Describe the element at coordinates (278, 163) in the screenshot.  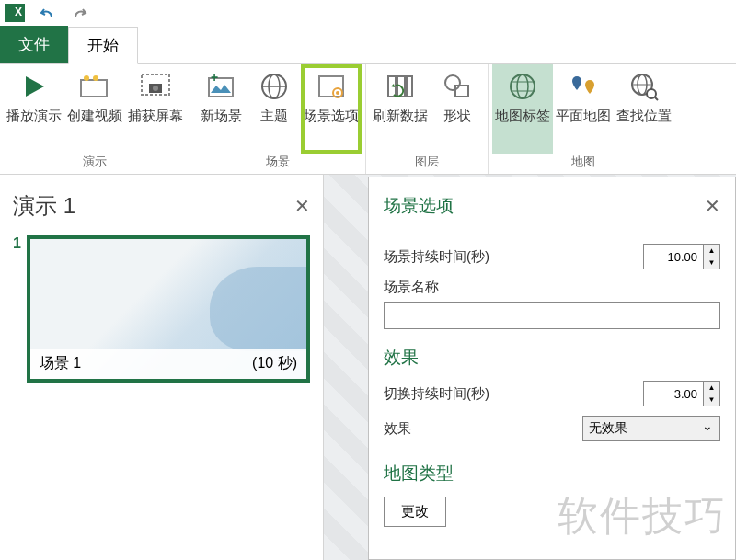
I see `group-label-scene: 场景` at that location.